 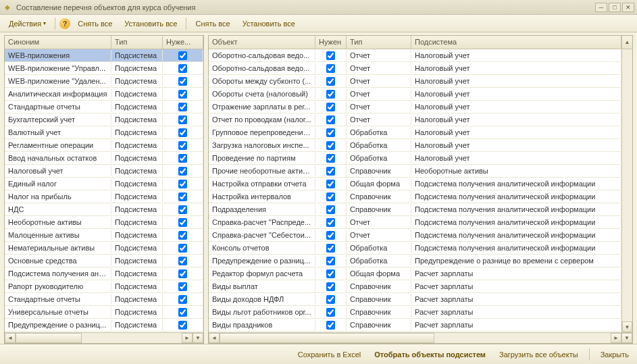 I want to click on right-clear-all-button: Снять все, so click(x=212, y=24).